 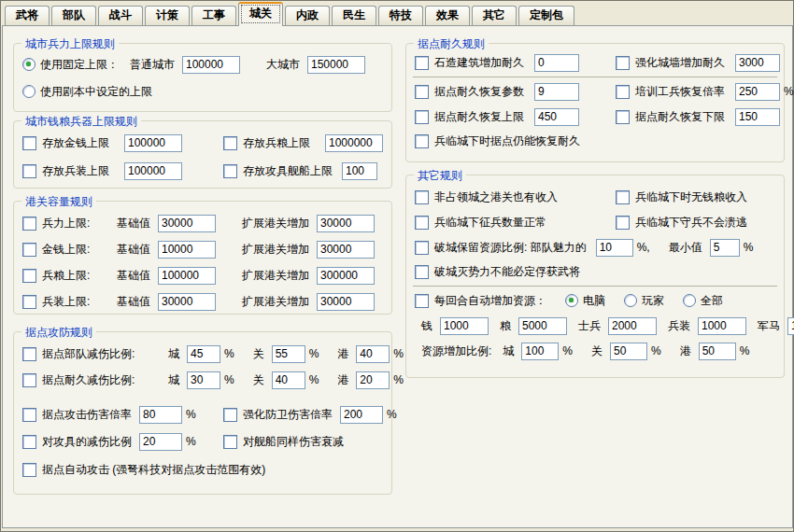 What do you see at coordinates (74, 15) in the screenshot?
I see `tab-bu-dui: 部队` at bounding box center [74, 15].